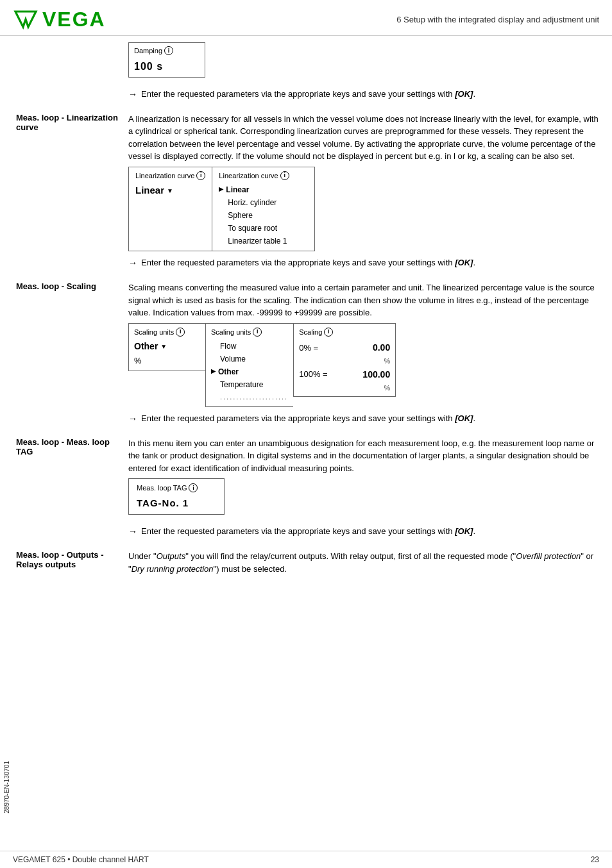 The image size is (612, 868). Describe the element at coordinates (133, 532) in the screenshot. I see `meas-loop-tag-arrow-icon: →` at that location.